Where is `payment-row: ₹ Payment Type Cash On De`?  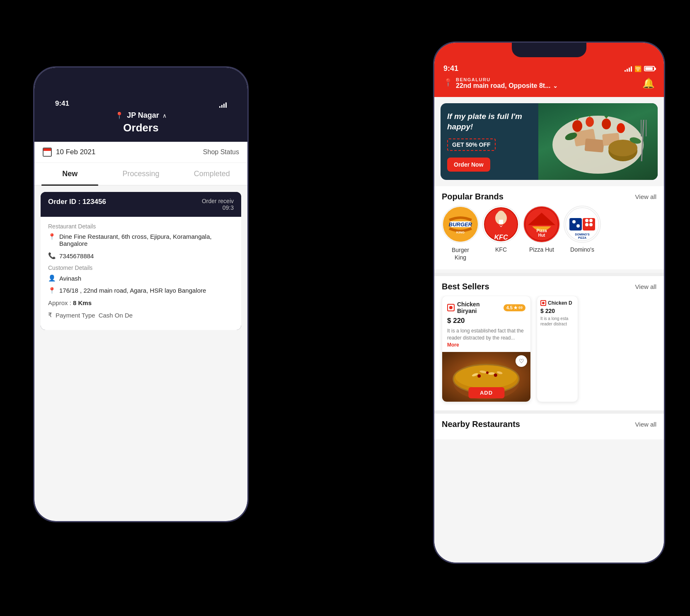 payment-row: ₹ Payment Type Cash On De is located at coordinates (141, 315).